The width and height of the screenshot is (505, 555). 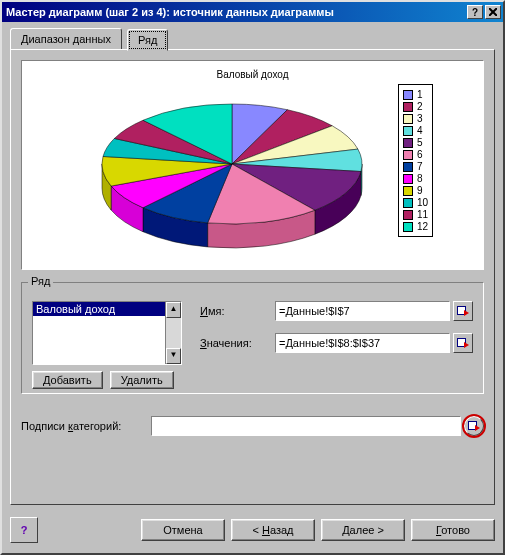 I want to click on values-label: Значения:, so click(x=238, y=343).